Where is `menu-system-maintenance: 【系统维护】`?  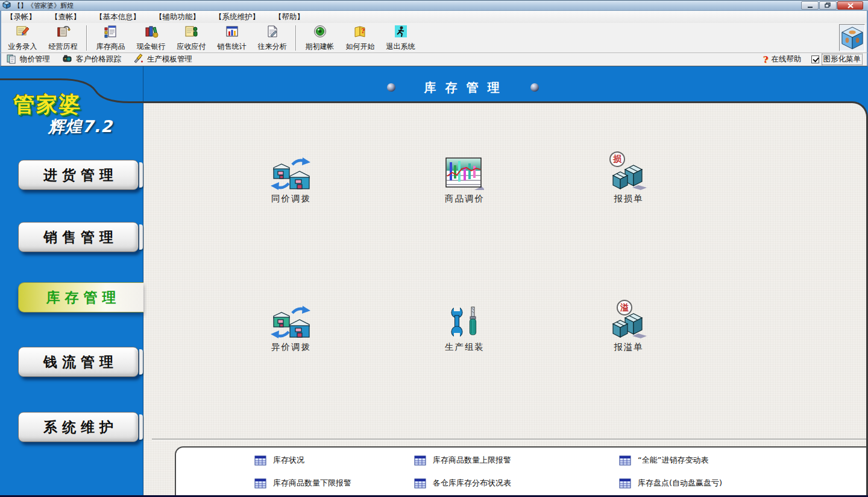
menu-system-maintenance: 【系统维护】 is located at coordinates (237, 17).